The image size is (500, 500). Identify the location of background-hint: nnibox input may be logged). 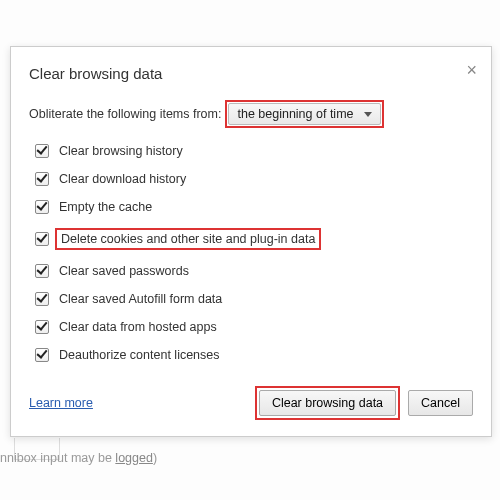
(78, 458).